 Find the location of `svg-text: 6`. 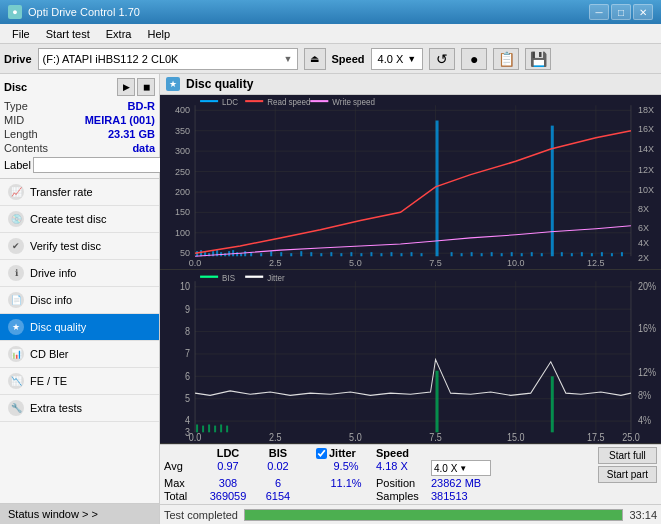

svg-text: 6 is located at coordinates (188, 376).